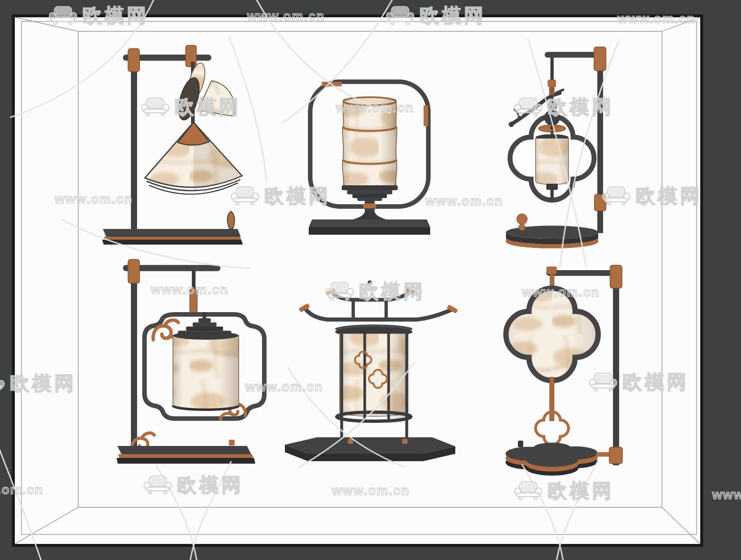 The width and height of the screenshot is (741, 560). I want to click on lamp5-base, so click(370, 449).